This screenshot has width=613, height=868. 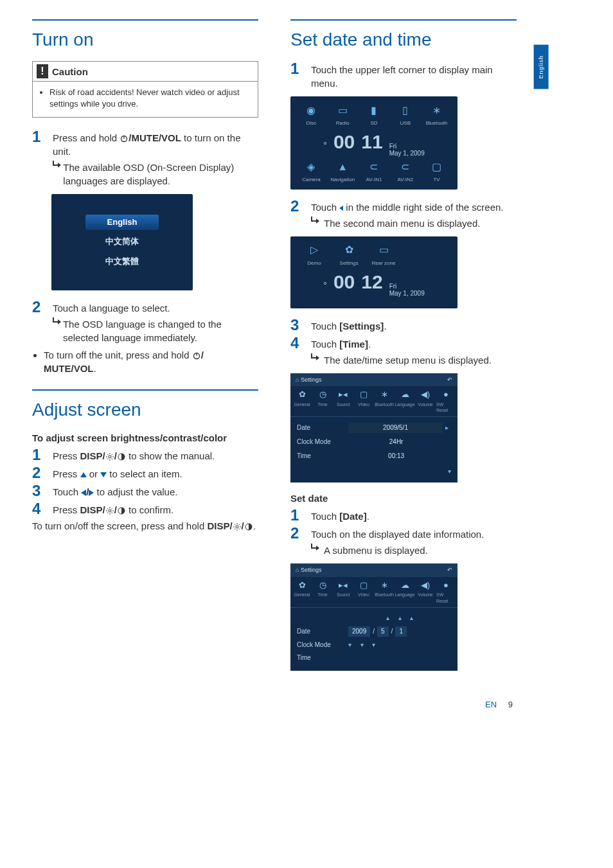 I want to click on adjust-tail: To turn on/off the screen, press and hol…, so click(x=145, y=526).